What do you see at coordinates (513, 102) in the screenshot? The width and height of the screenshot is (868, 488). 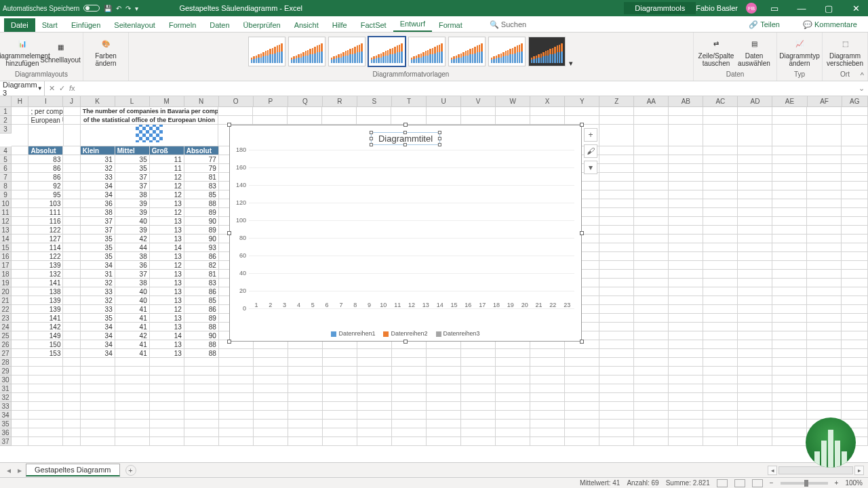 I see `column-header: W` at bounding box center [513, 102].